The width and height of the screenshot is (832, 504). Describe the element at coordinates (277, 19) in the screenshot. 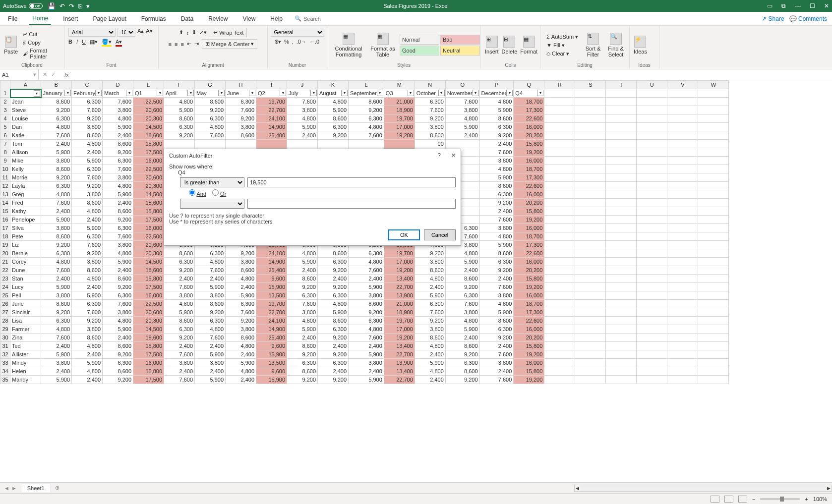

I see `ribbon-tab-help: Help` at that location.